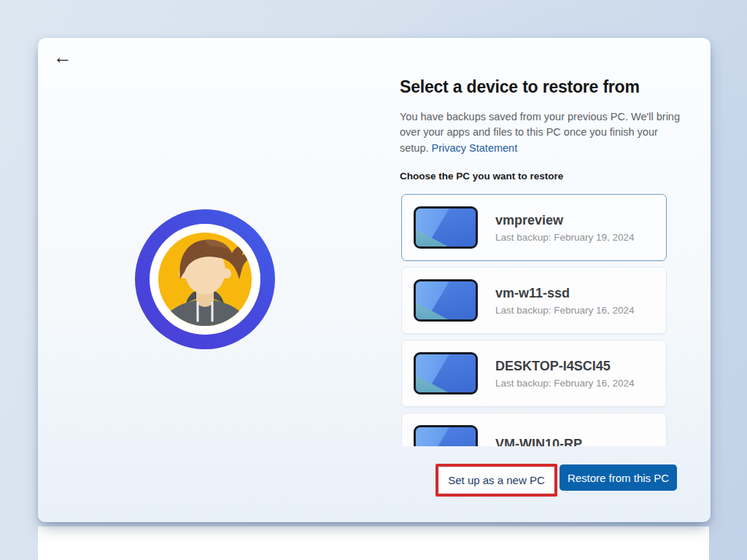  What do you see at coordinates (481, 176) in the screenshot?
I see `device-list-label: Choose the PC you want to restore` at bounding box center [481, 176].